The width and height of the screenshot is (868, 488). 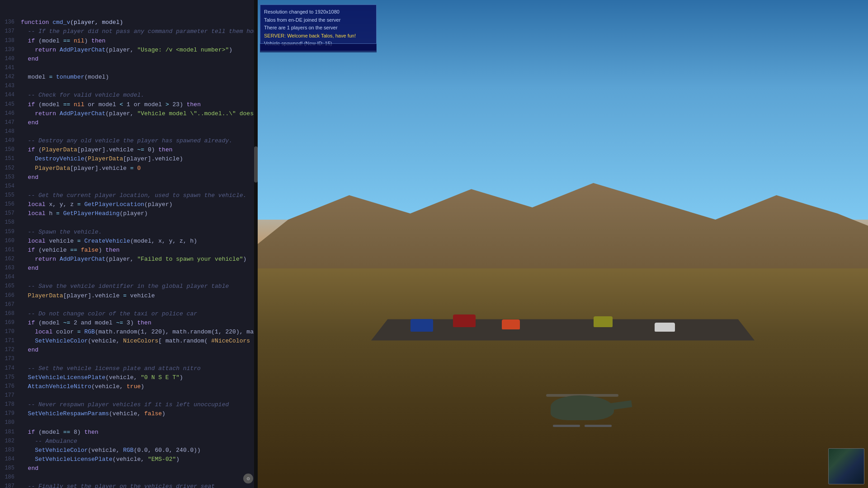 What do you see at coordinates (129, 86) in the screenshot?
I see `code-line: 143` at bounding box center [129, 86].